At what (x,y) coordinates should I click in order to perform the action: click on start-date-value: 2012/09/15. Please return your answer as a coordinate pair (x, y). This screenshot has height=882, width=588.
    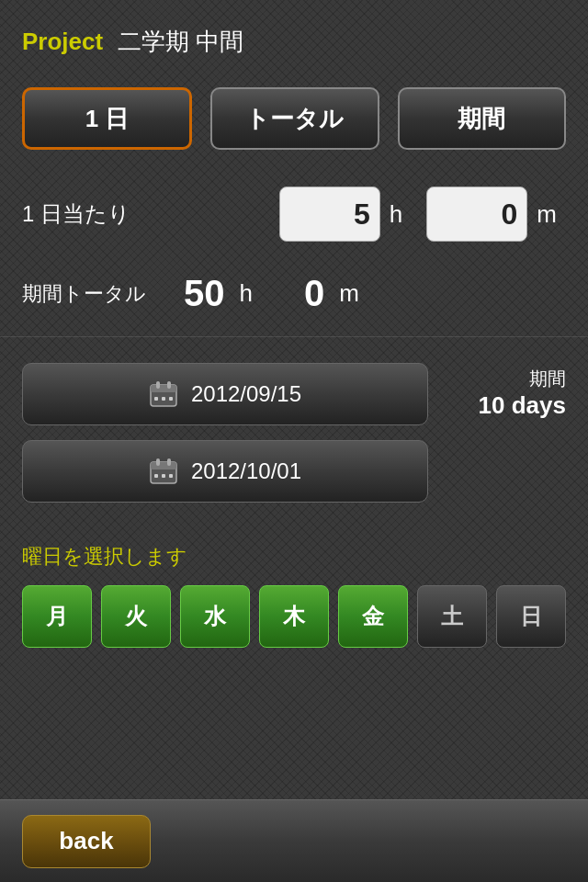
    Looking at the image, I should click on (246, 394).